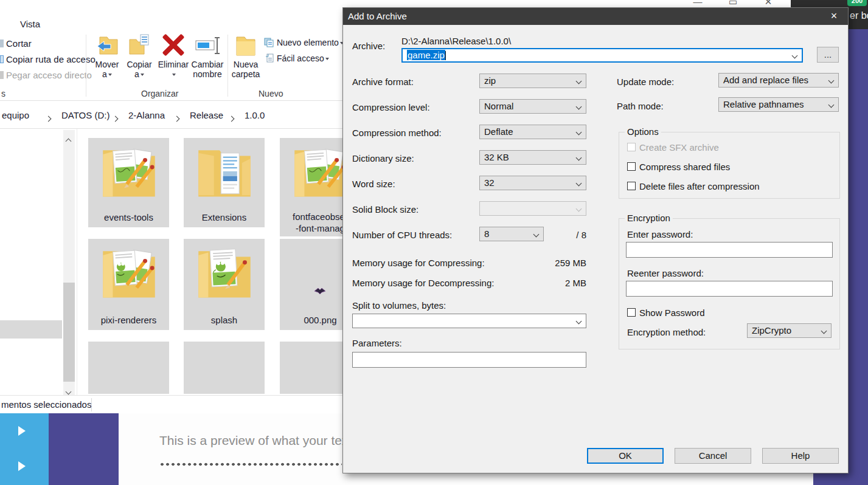 This screenshot has width=868, height=485. What do you see at coordinates (49, 75) in the screenshot?
I see `ribbon-item-pegar-acceso: Pegar acceso directo` at bounding box center [49, 75].